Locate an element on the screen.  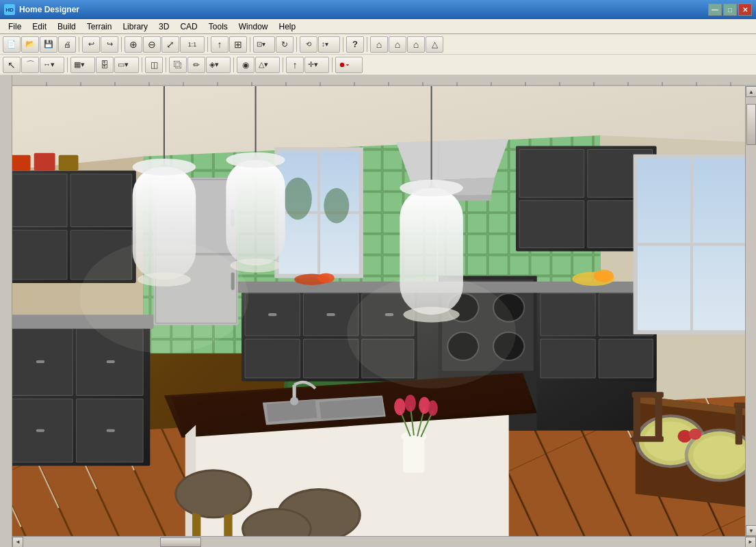
open-button: 📂 is located at coordinates (30, 44).